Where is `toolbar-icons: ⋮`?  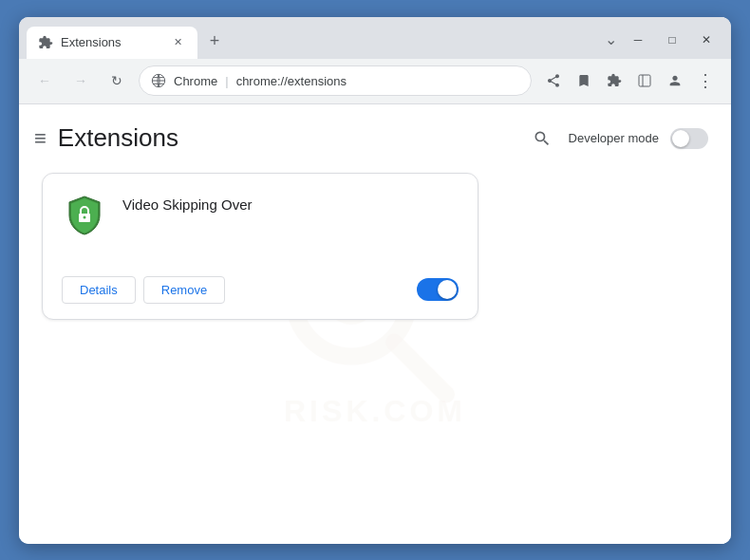 toolbar-icons: ⋮ is located at coordinates (629, 81).